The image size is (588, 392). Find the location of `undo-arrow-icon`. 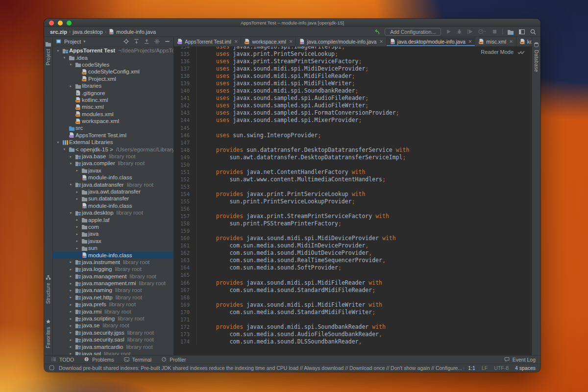

undo-arrow-icon is located at coordinates (377, 32).